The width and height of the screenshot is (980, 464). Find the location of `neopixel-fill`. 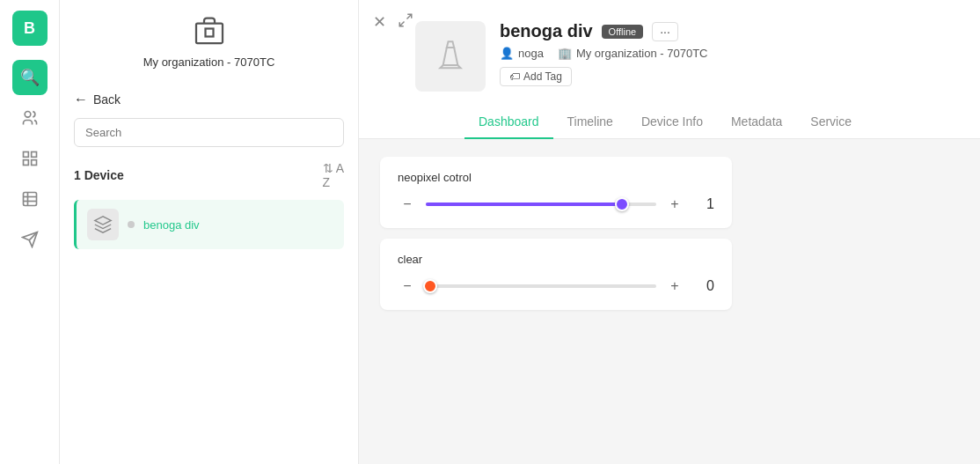

neopixel-fill is located at coordinates (524, 204).